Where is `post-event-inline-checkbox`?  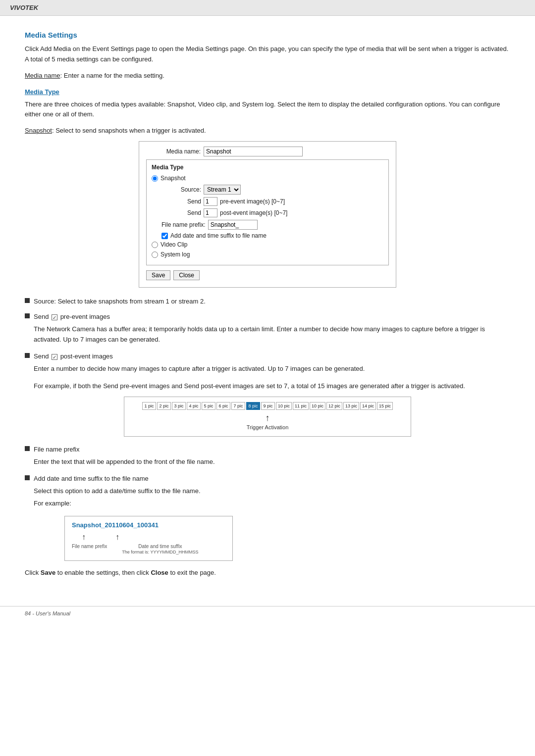
post-event-inline-checkbox is located at coordinates (54, 357).